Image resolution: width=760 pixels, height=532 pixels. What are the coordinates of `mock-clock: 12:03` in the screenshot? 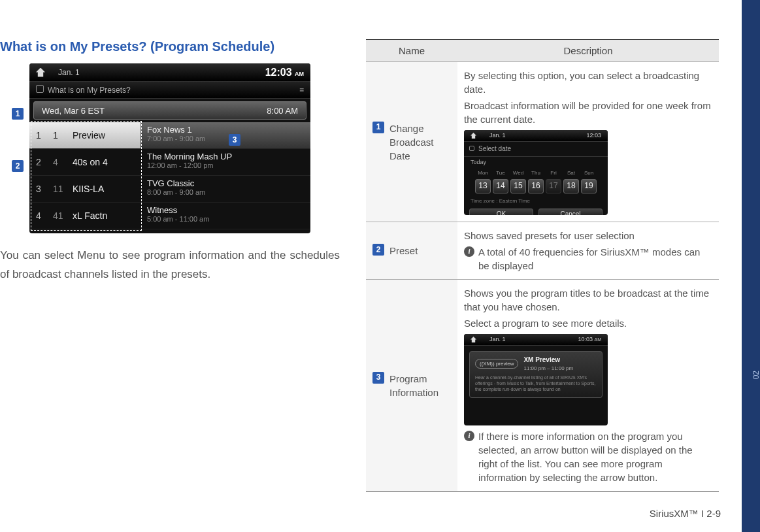 It's located at (593, 136).